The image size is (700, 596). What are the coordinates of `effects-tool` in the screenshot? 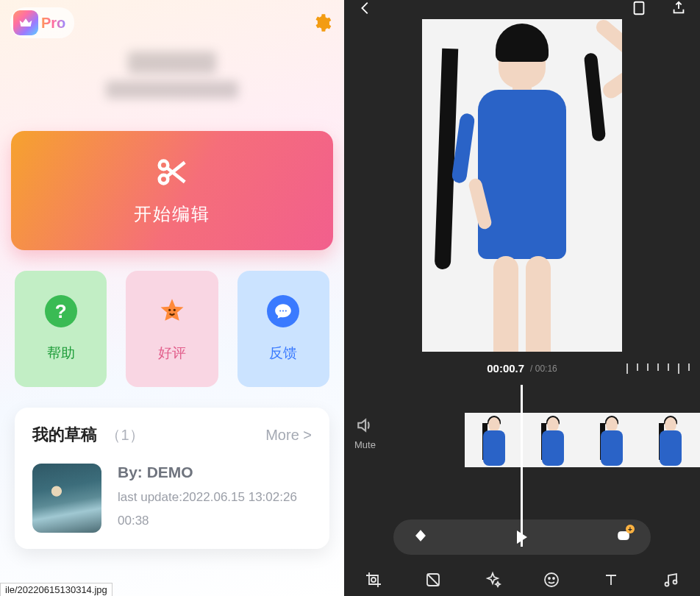 It's located at (493, 581).